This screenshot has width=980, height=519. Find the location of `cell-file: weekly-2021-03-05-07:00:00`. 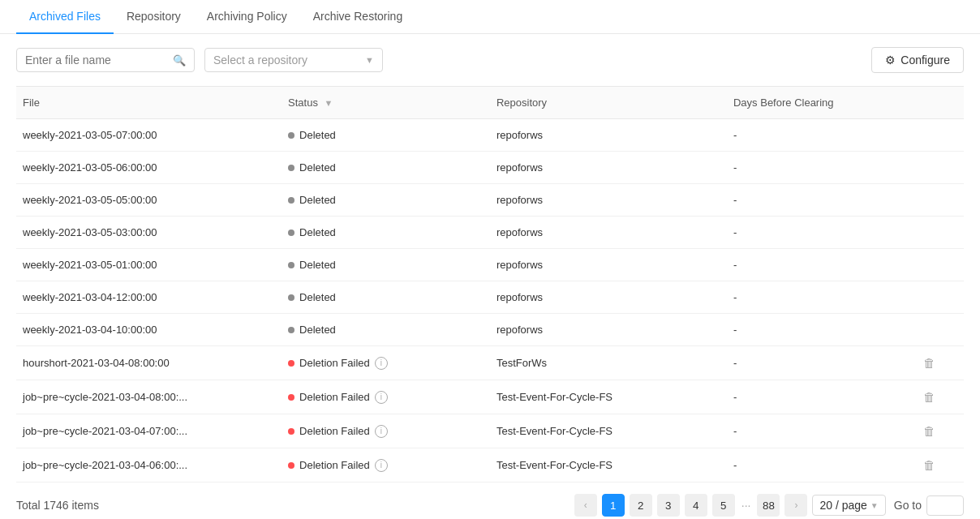

cell-file: weekly-2021-03-05-07:00:00 is located at coordinates (149, 135).